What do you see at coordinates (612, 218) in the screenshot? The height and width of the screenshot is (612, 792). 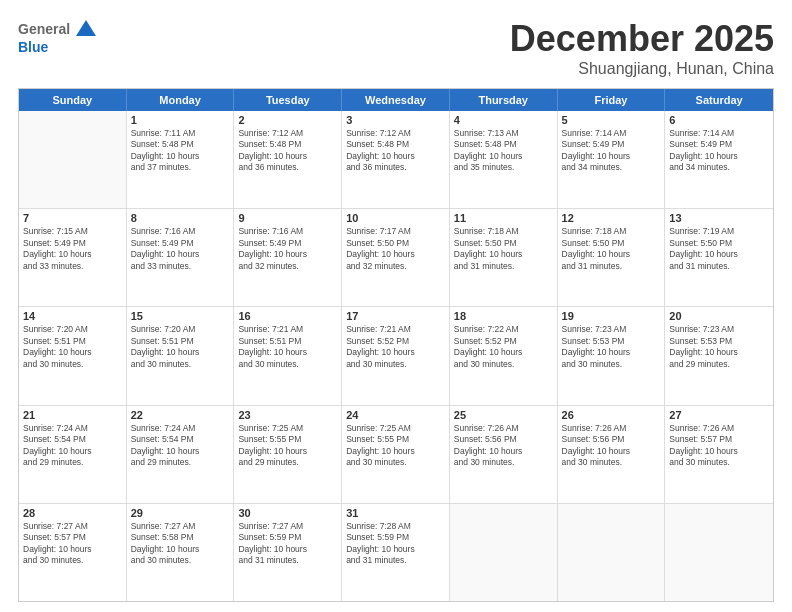 I see `day-number: 12` at bounding box center [612, 218].